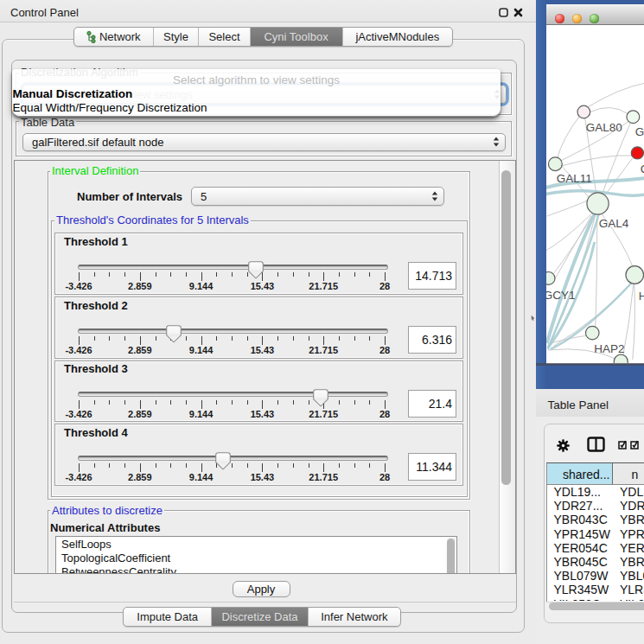  Describe the element at coordinates (609, 349) in the screenshot. I see `svg-text: HAP2` at that location.